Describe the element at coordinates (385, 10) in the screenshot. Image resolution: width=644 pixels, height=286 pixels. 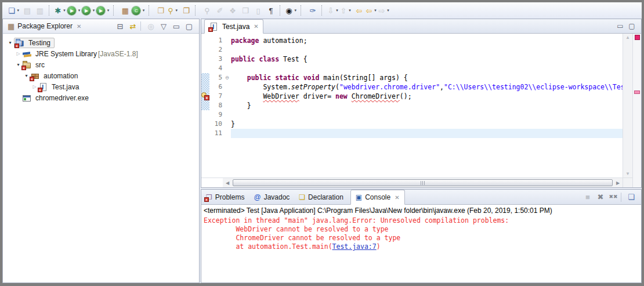
I see `forward-button: ⇨▾` at that location.